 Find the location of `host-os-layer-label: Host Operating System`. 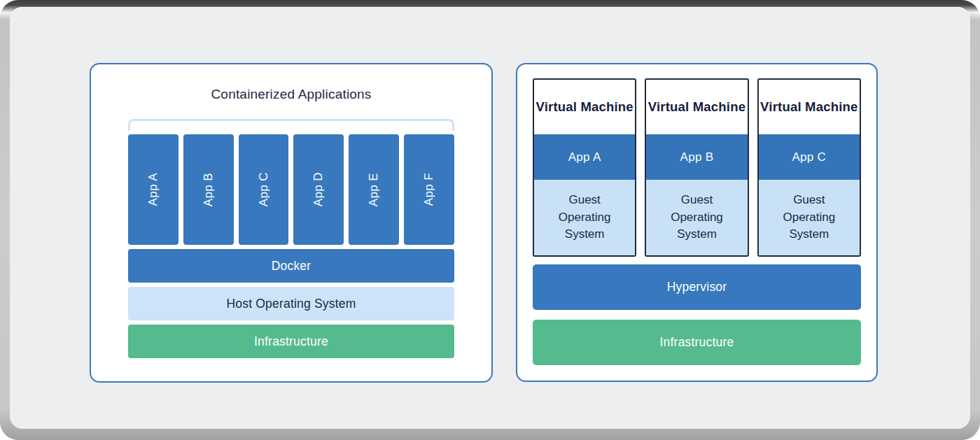

host-os-layer-label: Host Operating System is located at coordinates (291, 304).